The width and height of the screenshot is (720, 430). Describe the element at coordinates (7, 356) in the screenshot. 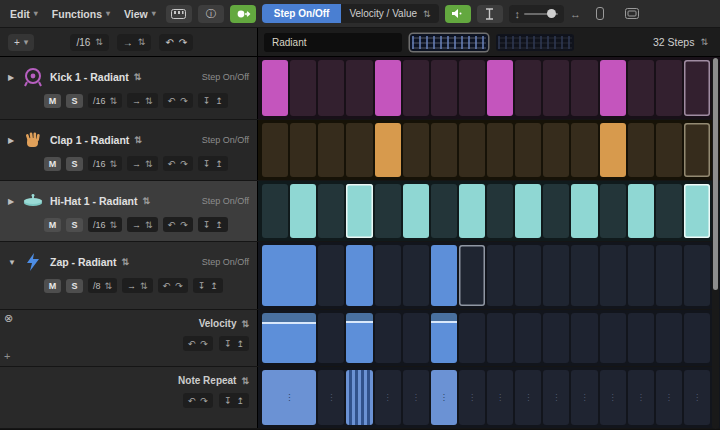

I see `add-subrow-icon: +` at that location.